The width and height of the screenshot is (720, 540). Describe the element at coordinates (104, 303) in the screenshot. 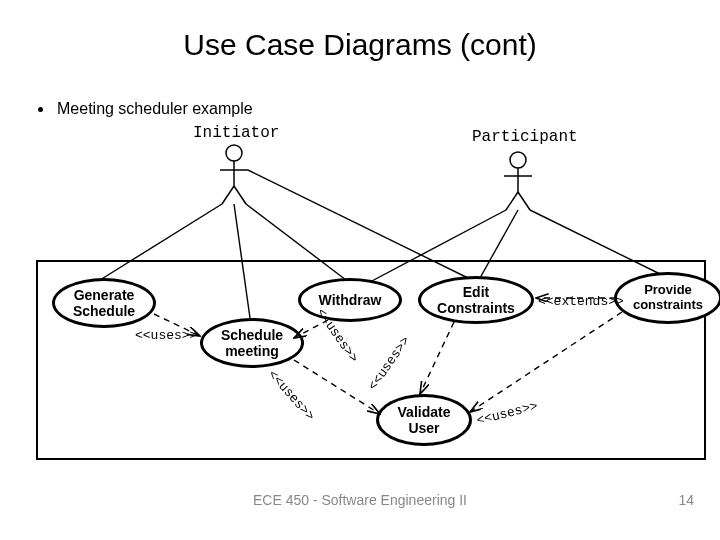

I see `usecase-generate-schedule: GenerateSchedule` at that location.